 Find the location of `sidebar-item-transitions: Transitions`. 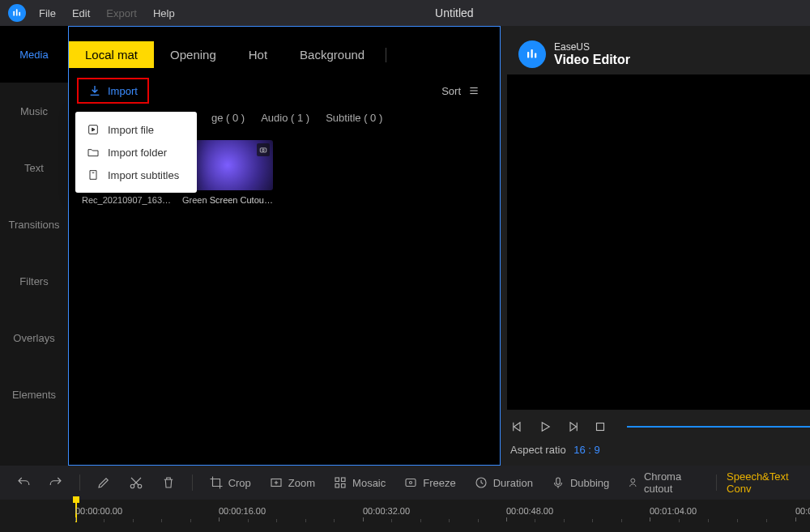

sidebar-item-transitions: Transitions is located at coordinates (34, 224).